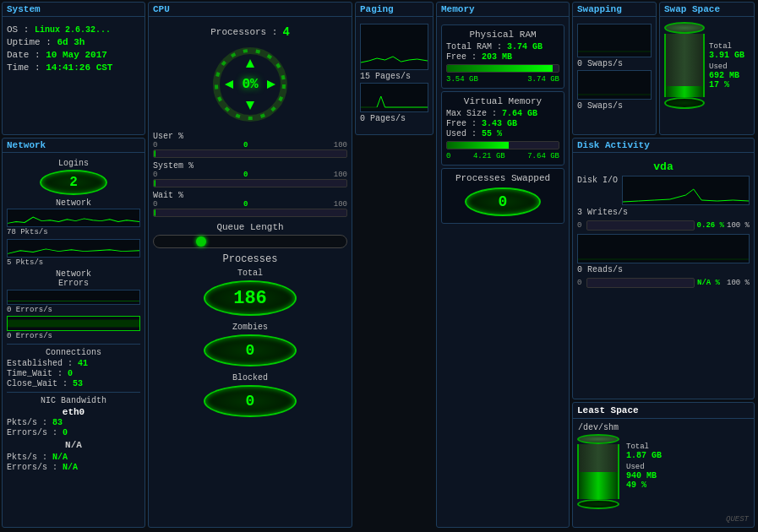  Describe the element at coordinates (155, 213) in the screenshot. I see `wait-pct-fill` at that location.